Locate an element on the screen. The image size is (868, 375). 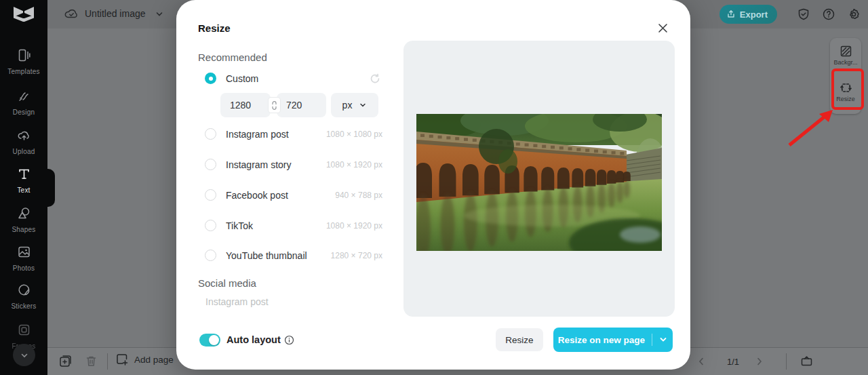
reset-icon is located at coordinates (375, 79).